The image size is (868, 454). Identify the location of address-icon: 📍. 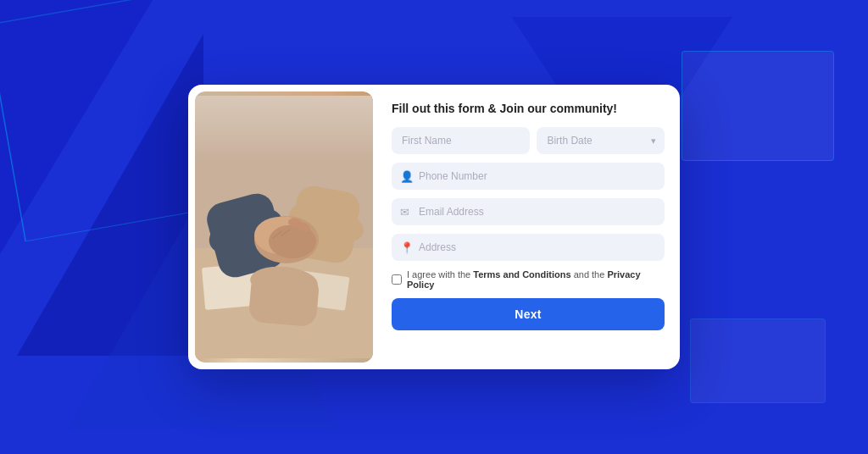
(407, 247).